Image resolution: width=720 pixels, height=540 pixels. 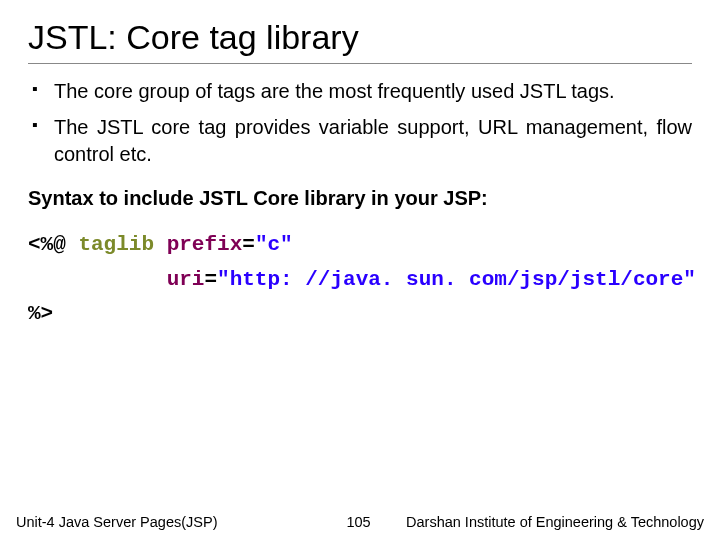 What do you see at coordinates (47, 244) in the screenshot?
I see `code-delim-open: <%@` at bounding box center [47, 244].